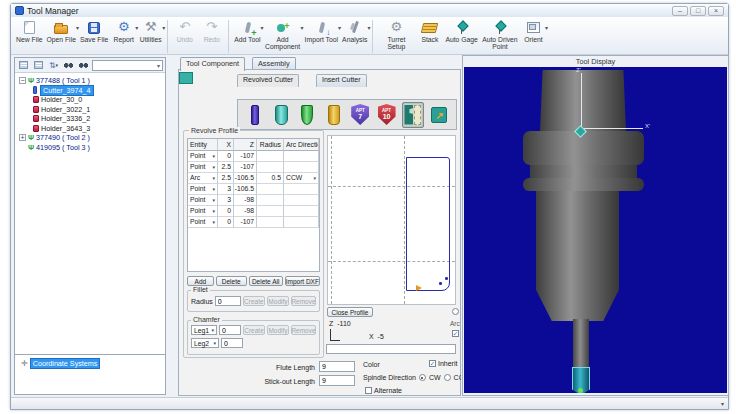 The height and width of the screenshot is (414, 736). Describe the element at coordinates (254, 330) in the screenshot. I see `chamfer-create-button: Create` at that location.